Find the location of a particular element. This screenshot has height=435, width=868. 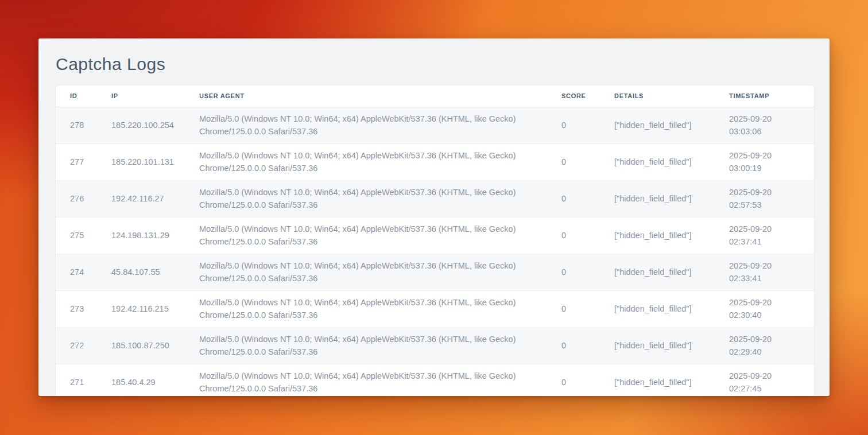

column-header-id: ID is located at coordinates (84, 96).